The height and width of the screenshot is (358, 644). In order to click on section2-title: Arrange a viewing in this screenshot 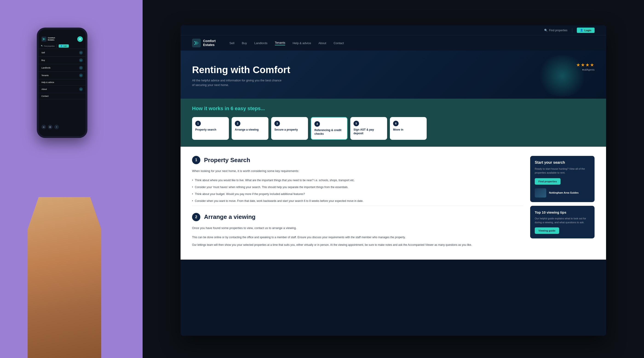, I will do `click(230, 217)`.